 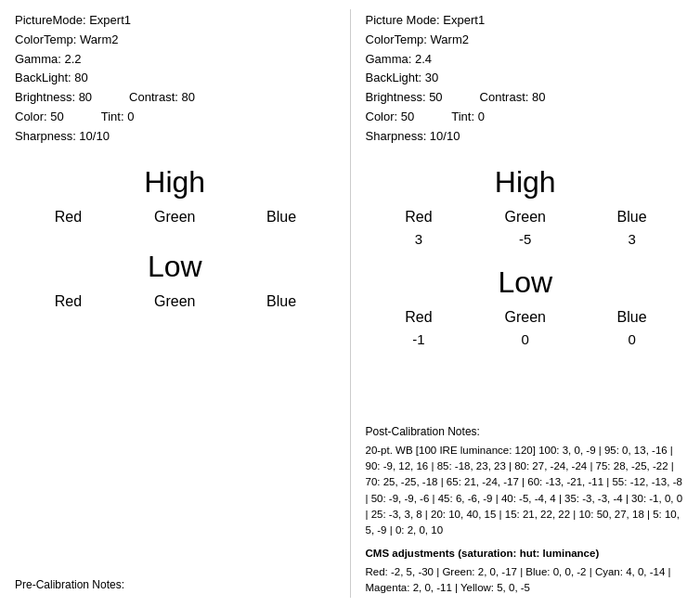 I want to click on left-sharpness: Sharpness: 10/10, so click(x=175, y=137).